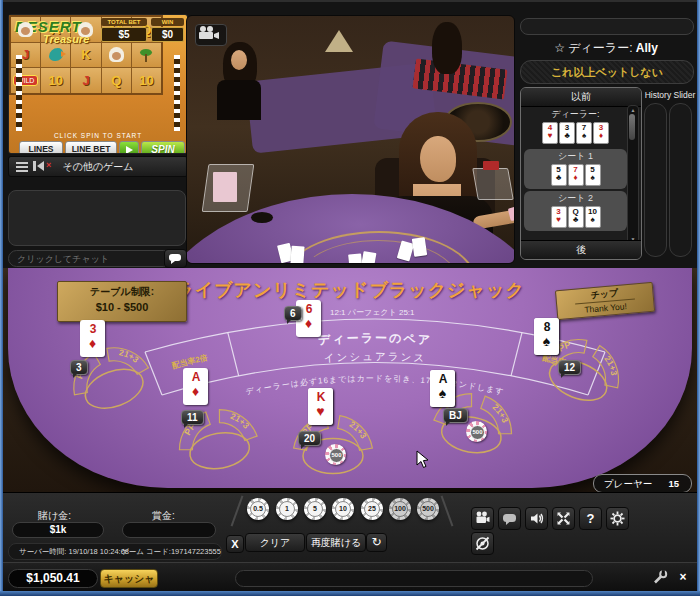  I want to click on play-icon, so click(129, 148).